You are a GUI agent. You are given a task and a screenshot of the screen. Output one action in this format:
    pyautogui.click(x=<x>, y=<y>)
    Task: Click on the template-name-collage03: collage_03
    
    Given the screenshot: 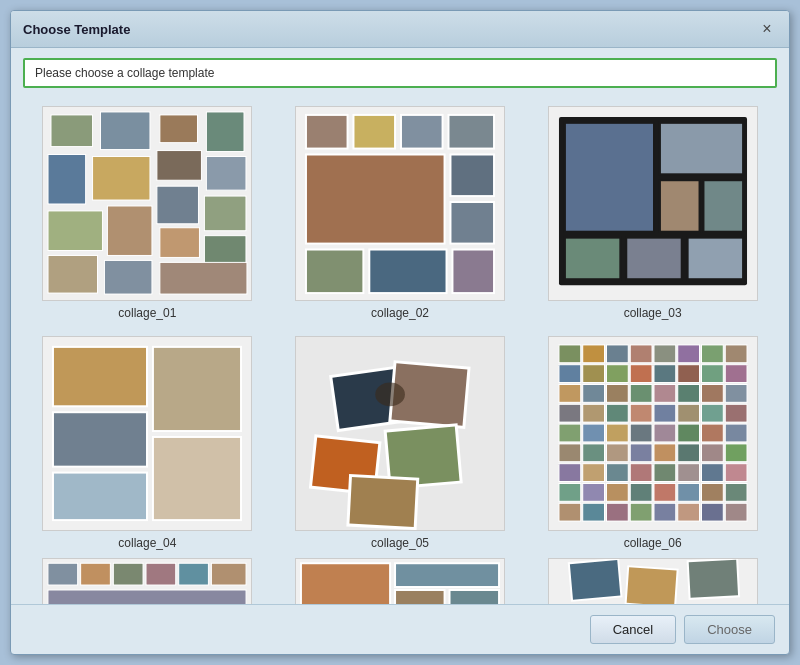 What is the action you would take?
    pyautogui.click(x=653, y=313)
    